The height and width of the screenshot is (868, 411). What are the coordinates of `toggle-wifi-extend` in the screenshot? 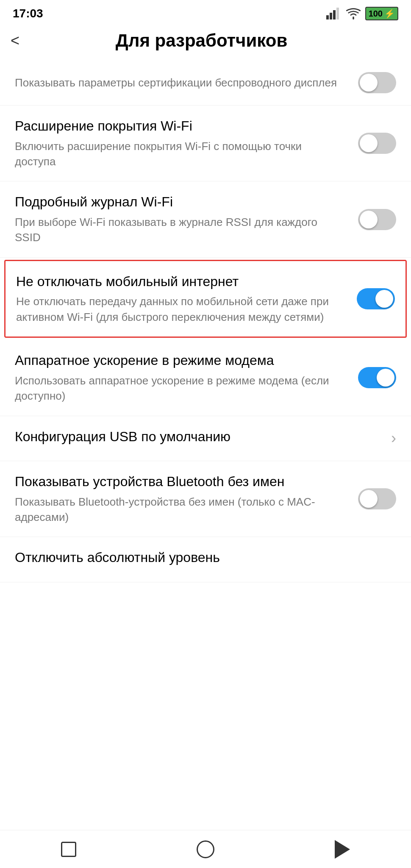 It's located at (377, 143).